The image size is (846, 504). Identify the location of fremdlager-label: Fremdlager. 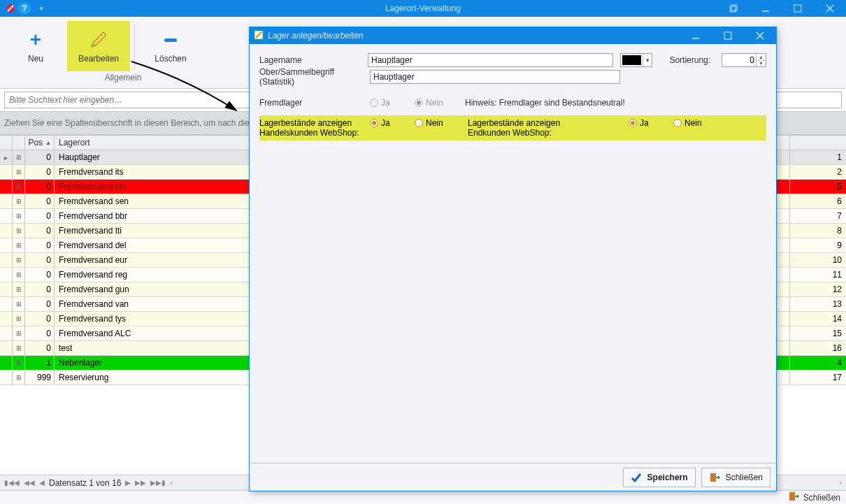
(315, 103).